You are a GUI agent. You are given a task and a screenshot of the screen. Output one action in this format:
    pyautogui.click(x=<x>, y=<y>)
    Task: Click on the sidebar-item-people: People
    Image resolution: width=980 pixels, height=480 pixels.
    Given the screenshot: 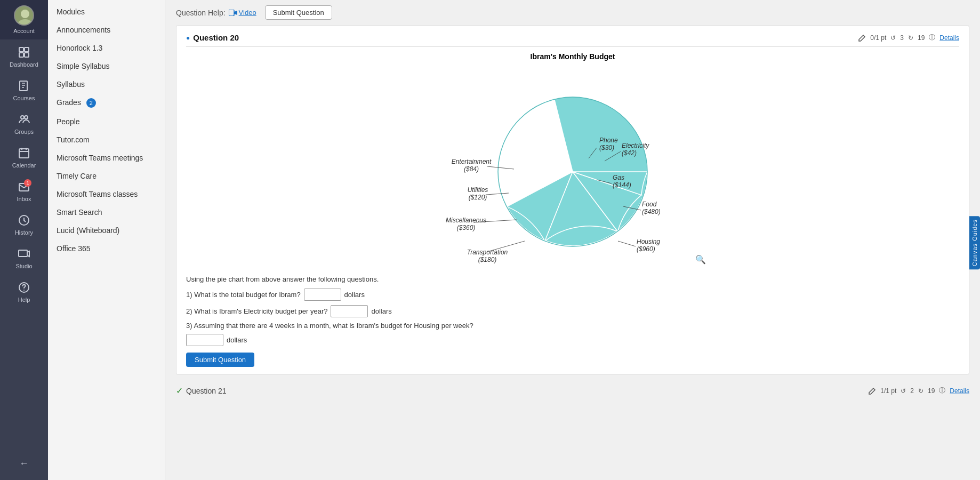 What is the action you would take?
    pyautogui.click(x=107, y=122)
    